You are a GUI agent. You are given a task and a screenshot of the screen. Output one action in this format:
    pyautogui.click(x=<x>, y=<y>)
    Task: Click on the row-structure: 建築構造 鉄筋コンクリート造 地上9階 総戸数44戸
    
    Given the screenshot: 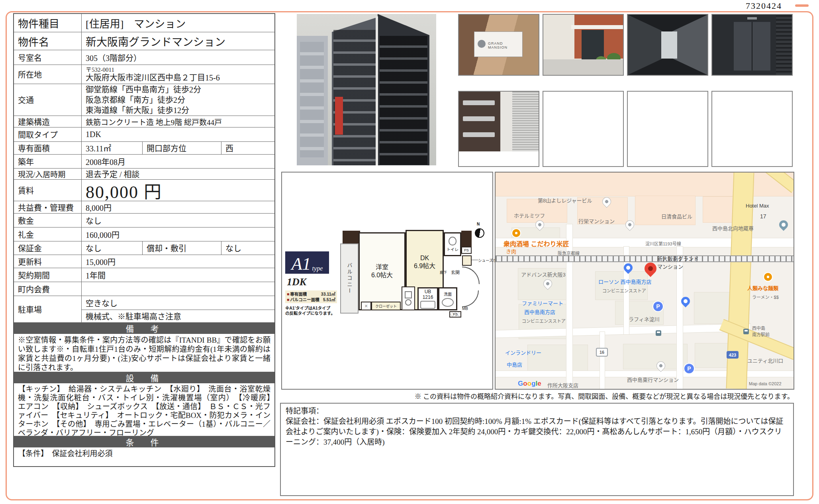 What is the action you would take?
    pyautogui.click(x=144, y=121)
    